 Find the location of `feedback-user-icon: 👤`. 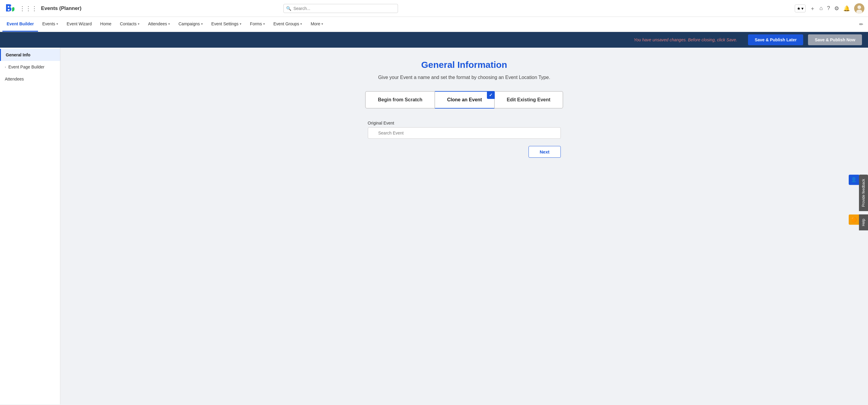

feedback-user-icon: 👤 is located at coordinates (854, 179).